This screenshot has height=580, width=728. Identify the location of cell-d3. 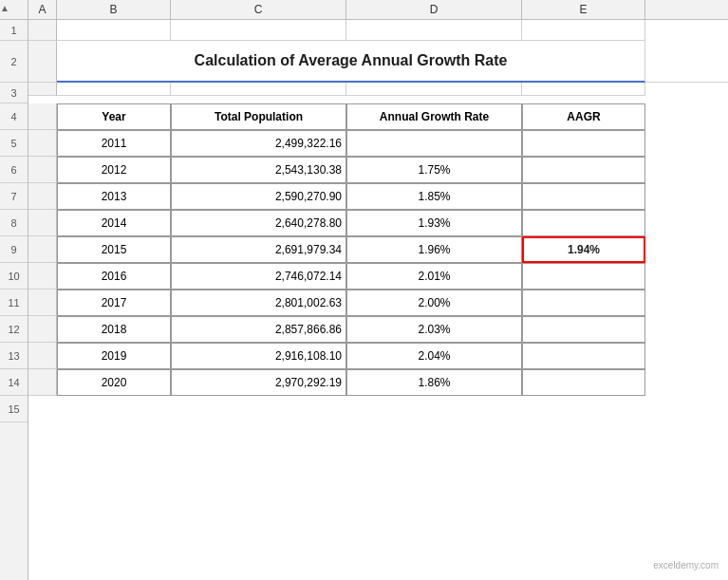
(435, 89).